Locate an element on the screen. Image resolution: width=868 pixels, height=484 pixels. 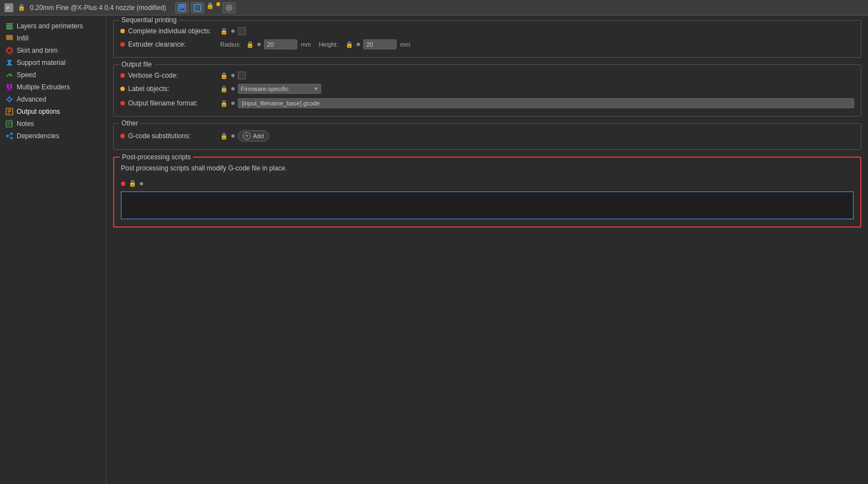
verbose-gcode-row: Verbose G-code: 🔒 is located at coordinates (487, 75).